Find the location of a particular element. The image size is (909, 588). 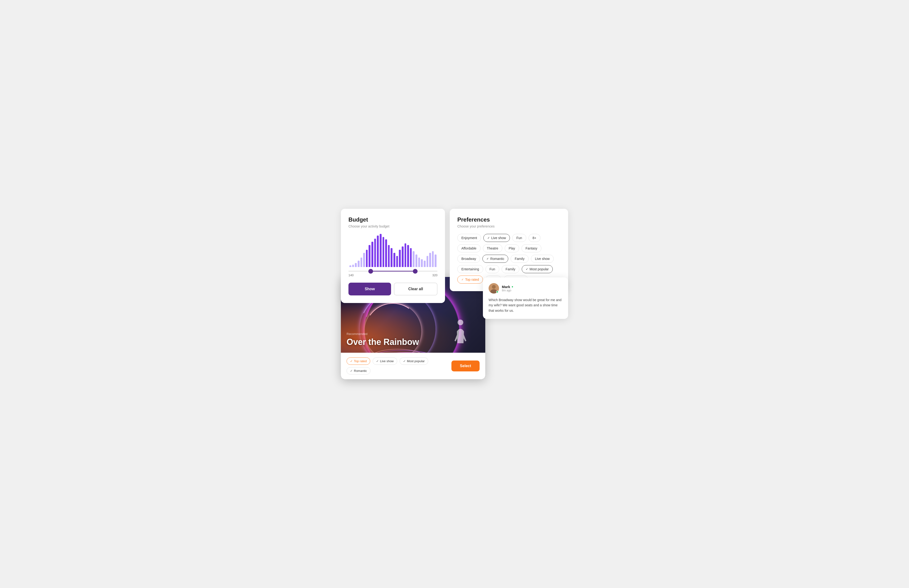

tag-check-orange-icon: ✓ is located at coordinates (463, 279).